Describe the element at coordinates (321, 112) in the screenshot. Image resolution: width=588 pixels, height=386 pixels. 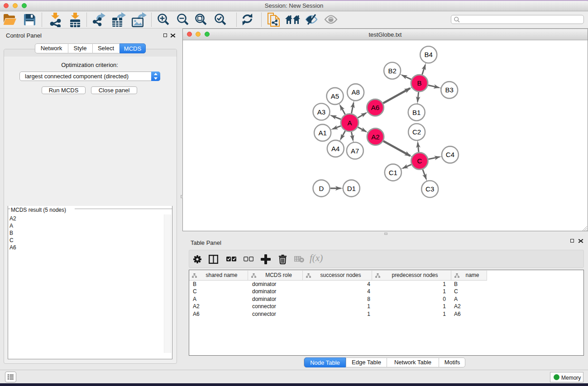
I see `svg-text: A3` at that location.